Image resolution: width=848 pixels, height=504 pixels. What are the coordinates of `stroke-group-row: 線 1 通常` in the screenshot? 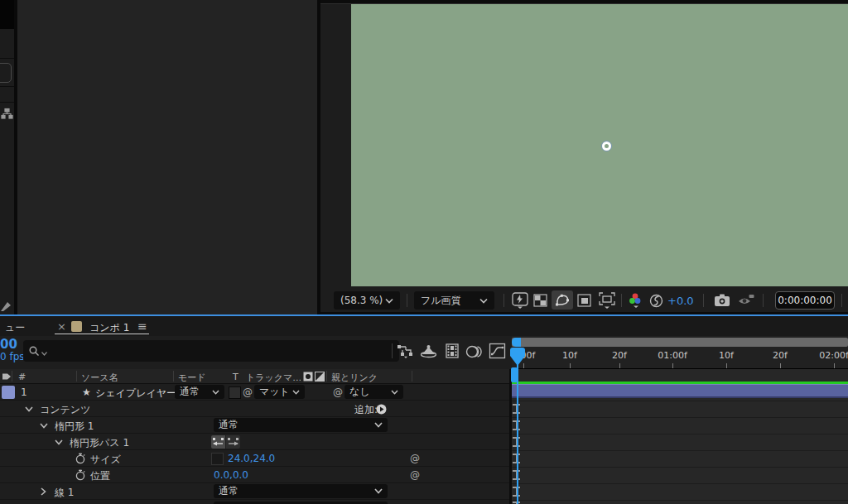 It's located at (256, 492).